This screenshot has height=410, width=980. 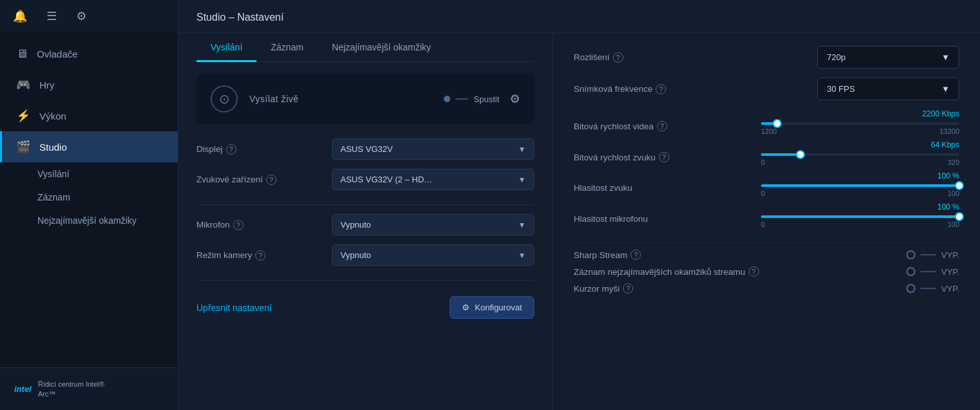 What do you see at coordinates (766, 243) in the screenshot?
I see `divider-toggles` at bounding box center [766, 243].